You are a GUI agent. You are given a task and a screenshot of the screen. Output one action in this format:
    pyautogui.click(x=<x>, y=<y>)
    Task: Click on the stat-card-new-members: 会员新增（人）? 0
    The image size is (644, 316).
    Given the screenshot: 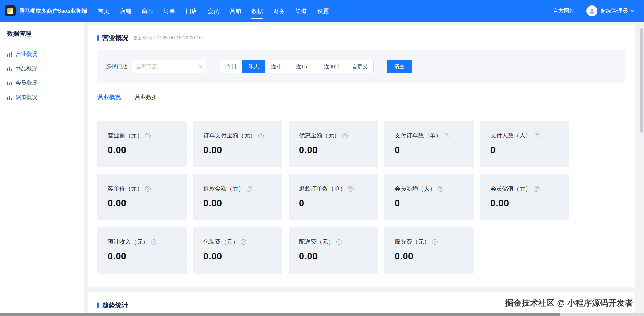 What is the action you would take?
    pyautogui.click(x=429, y=197)
    